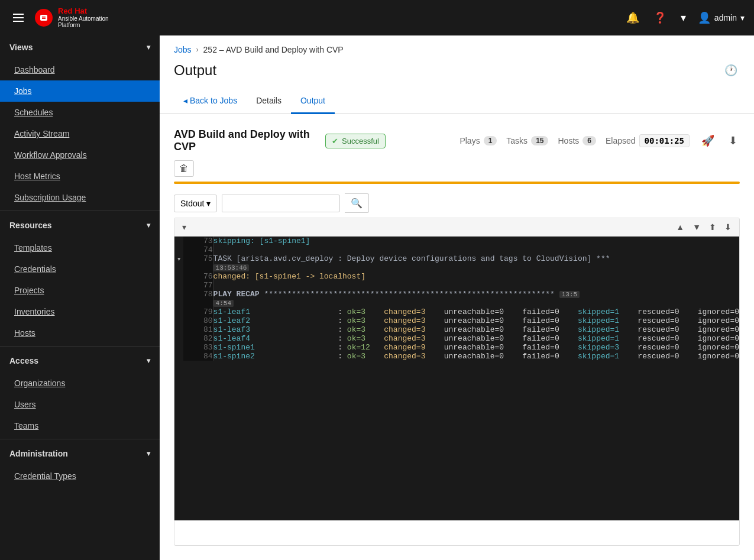 The image size is (754, 560). Describe the element at coordinates (195, 70) in the screenshot. I see `page-title: Output` at that location.